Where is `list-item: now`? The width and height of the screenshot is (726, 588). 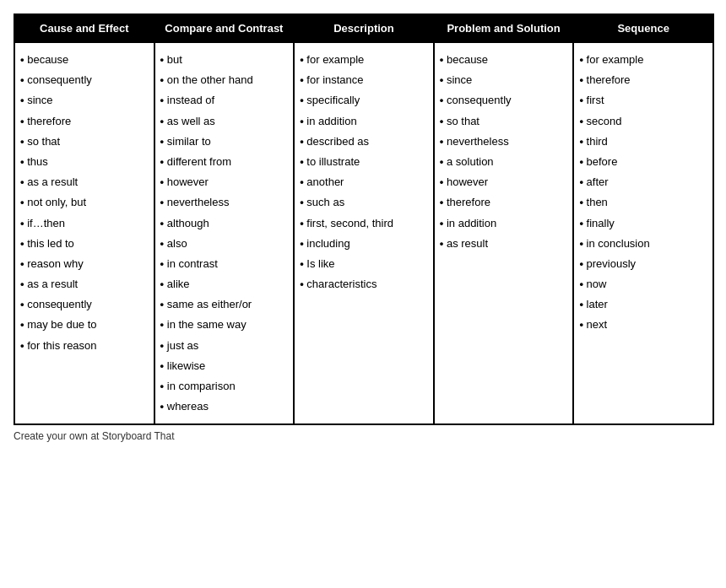 list-item: now is located at coordinates (643, 284).